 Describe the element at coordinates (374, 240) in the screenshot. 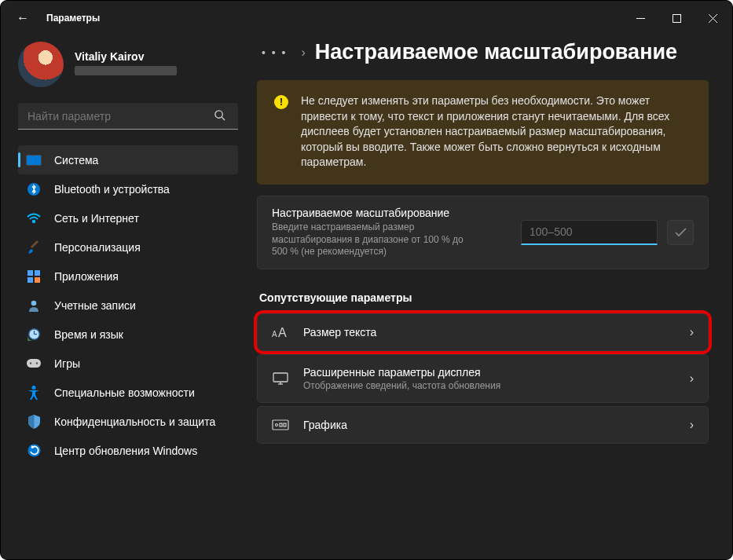

I see `custom-scale-sub: Введите настраиваемый размер масштабиров…` at that location.